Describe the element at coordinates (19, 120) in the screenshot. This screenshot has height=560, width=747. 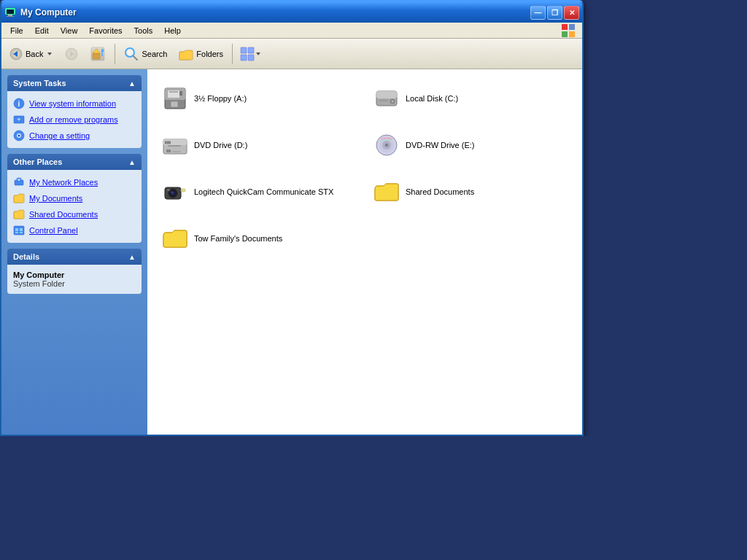
I see `add-remove-icon: +` at that location.